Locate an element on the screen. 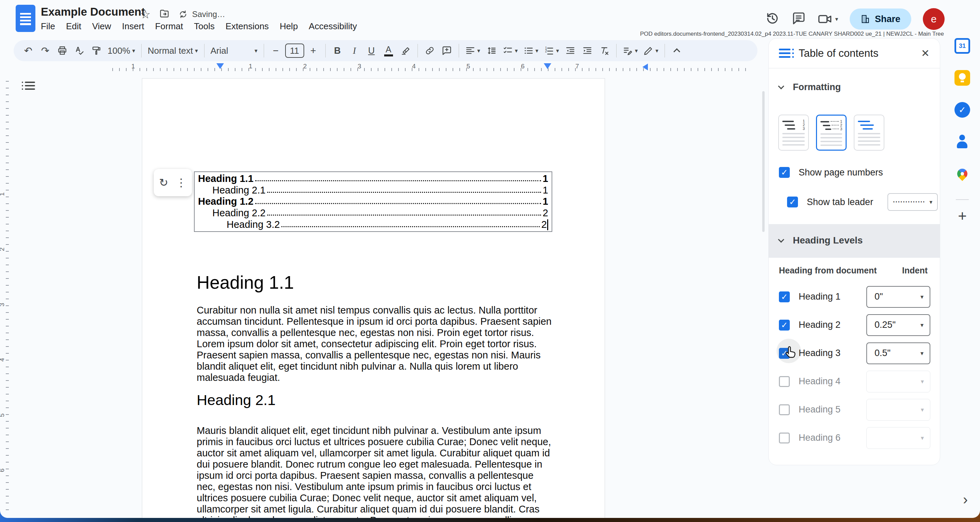  heading-5-indent-select: ▾ is located at coordinates (898, 410).